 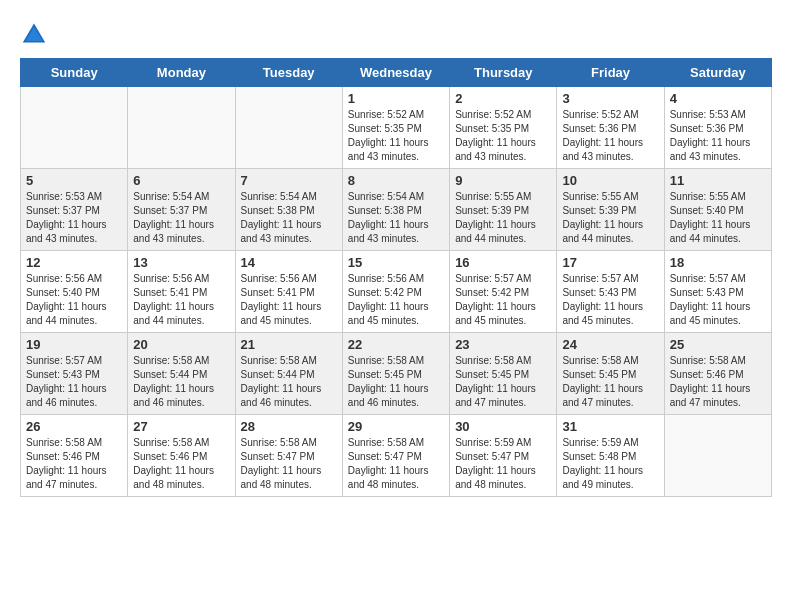 I want to click on day-number: 21, so click(x=289, y=344).